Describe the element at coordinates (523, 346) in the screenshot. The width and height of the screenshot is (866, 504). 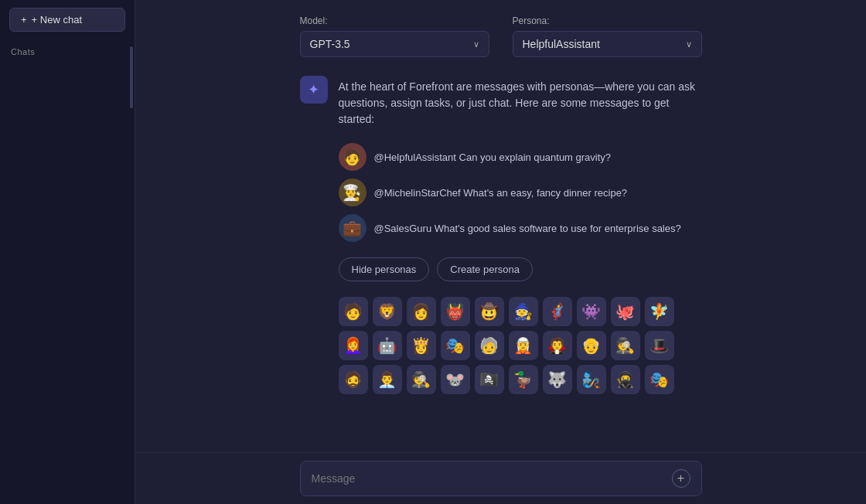
I see `persona-thumb-15: 🧝` at that location.